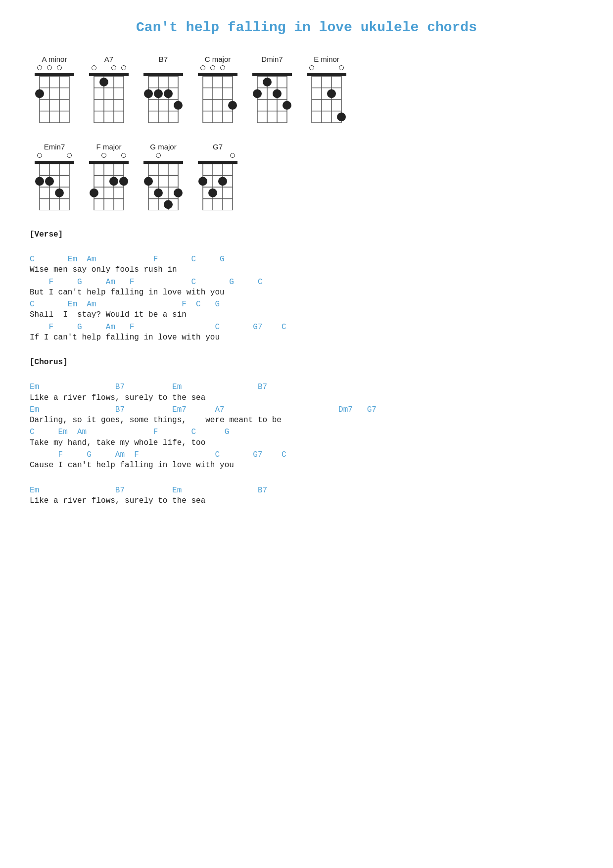 This screenshot has height=868, width=613. I want to click on chord-lyric-pair: Em B7 Em7 A7 Dm7 G7Darling, so it goes, …, so click(307, 416).